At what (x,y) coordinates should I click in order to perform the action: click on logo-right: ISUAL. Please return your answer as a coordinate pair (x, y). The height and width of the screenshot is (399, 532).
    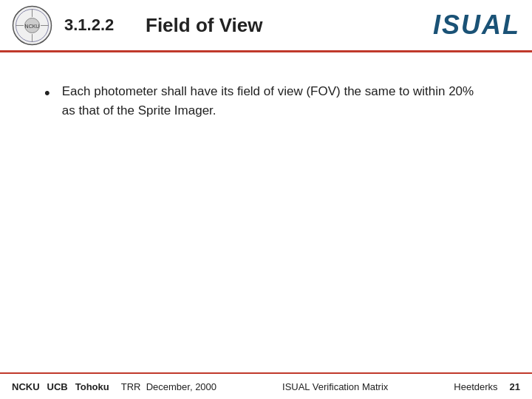
    Looking at the image, I should click on (477, 25).